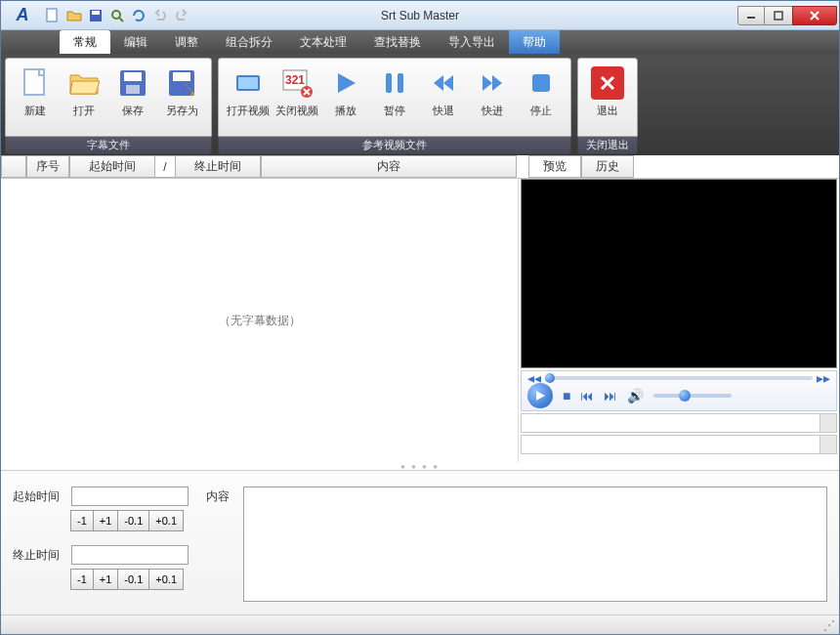 Image resolution: width=840 pixels, height=635 pixels. Describe the element at coordinates (182, 16) in the screenshot. I see `qat-redo-icon` at that location.